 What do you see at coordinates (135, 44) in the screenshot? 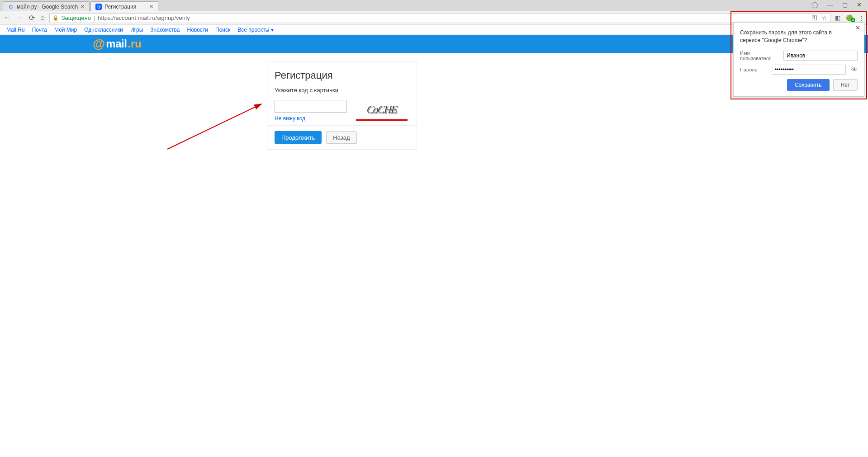
I see `logo-ru-text: .ru` at bounding box center [135, 44].